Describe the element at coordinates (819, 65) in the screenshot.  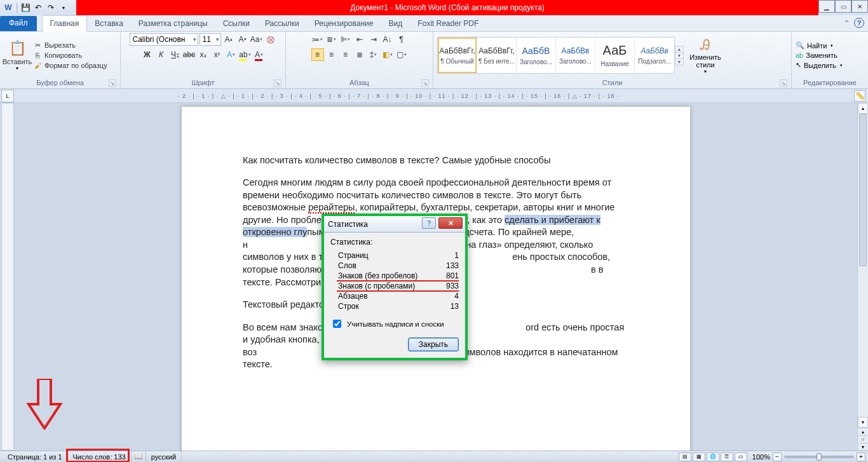
I see `select-button: ↖Выделить▾` at that location.